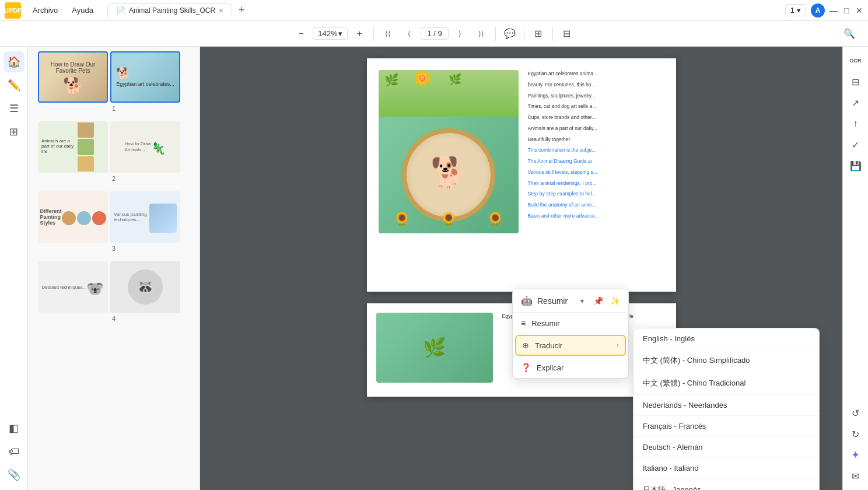 Image resolution: width=868 pixels, height=490 pixels. I want to click on zoom-out-btn: −, so click(301, 34).